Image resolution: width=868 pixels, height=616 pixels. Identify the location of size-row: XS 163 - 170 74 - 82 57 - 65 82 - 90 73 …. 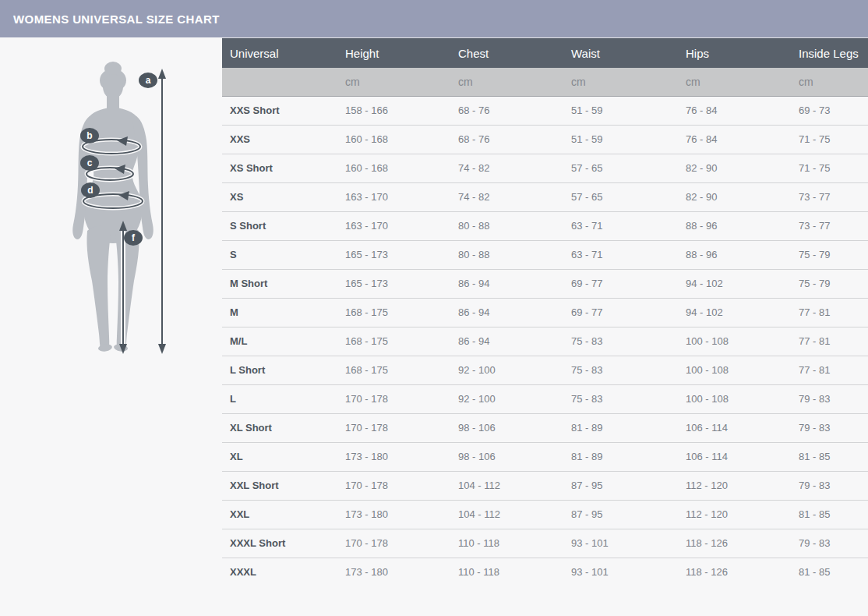
(545, 196).